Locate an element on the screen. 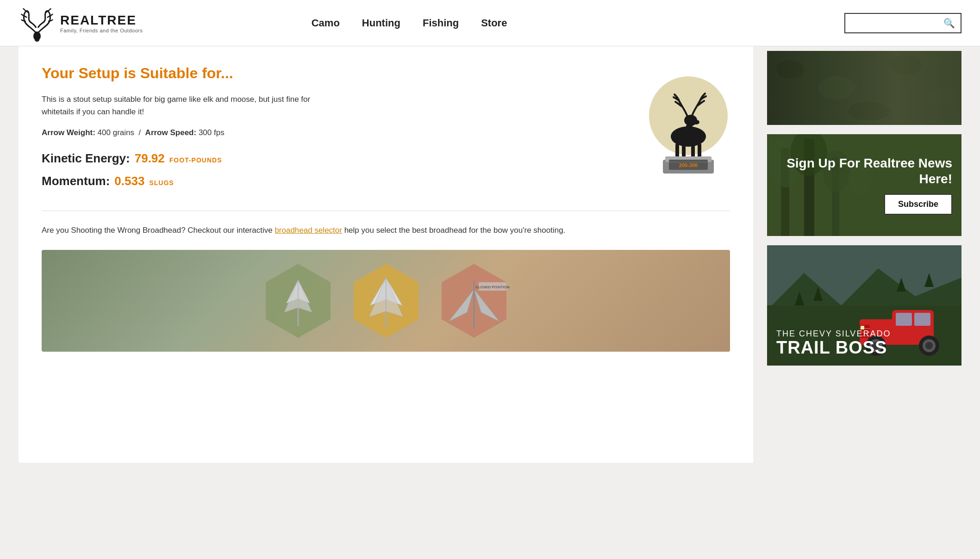 The image size is (980, 559). signup-heading: Sign Up For Realtree News Here! is located at coordinates (864, 171).